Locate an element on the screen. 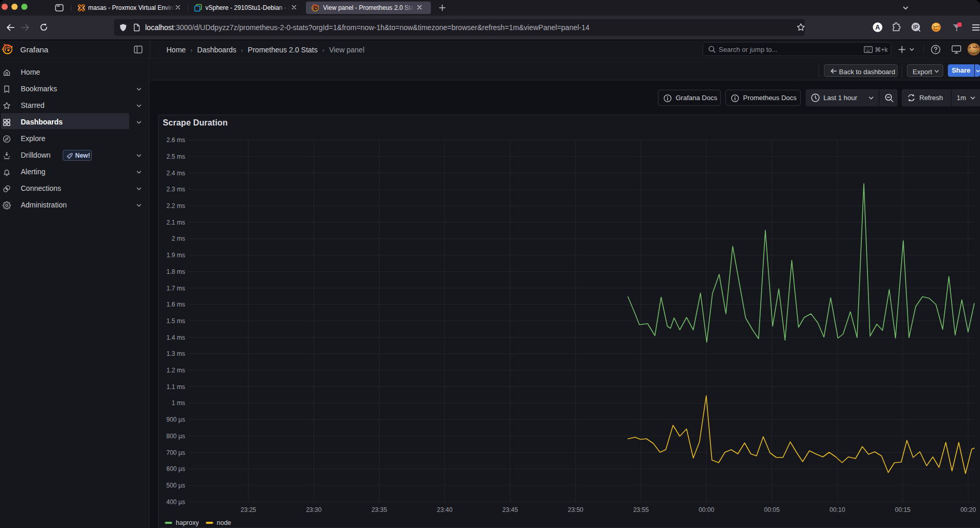 Image resolution: width=980 pixels, height=528 pixels. svg-text: 00:20 is located at coordinates (968, 510).